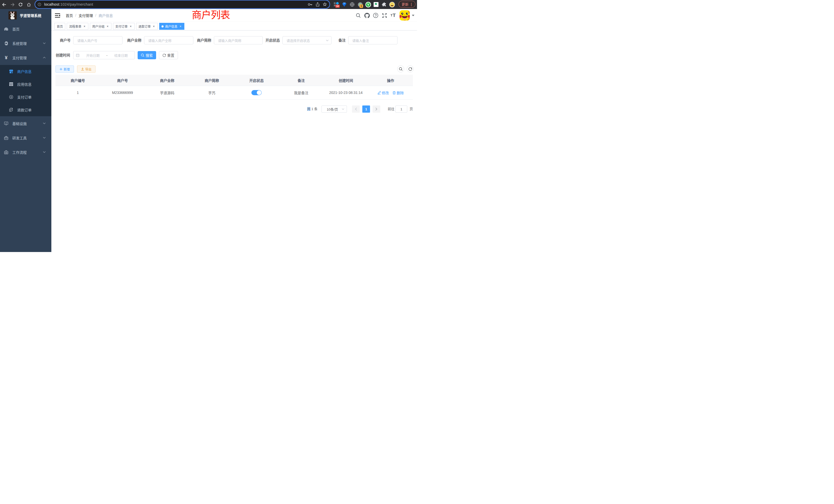 Image resolution: width=834 pixels, height=504 pixels. What do you see at coordinates (384, 5) in the screenshot?
I see `extensions-puzzle-icon` at bounding box center [384, 5].